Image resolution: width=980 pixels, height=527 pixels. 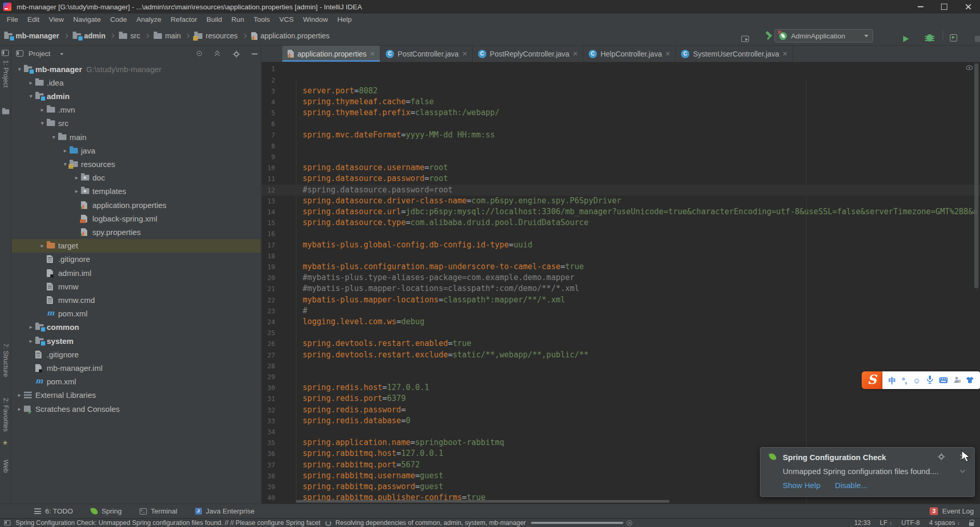 I want to click on tree-item-logback-spring-xml: logback-spring.xml, so click(x=136, y=218).